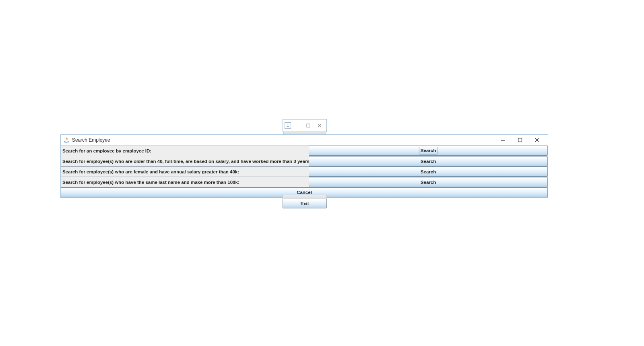  I want to click on window-title: Search Employee, so click(91, 140).